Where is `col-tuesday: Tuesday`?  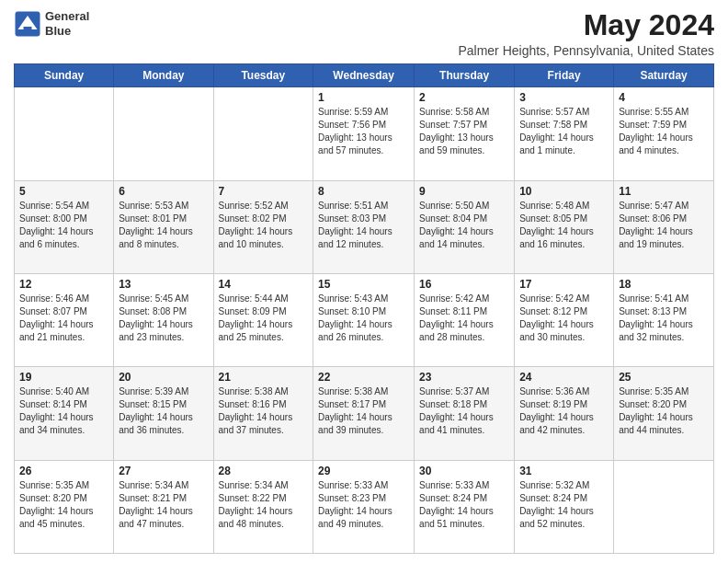
col-tuesday: Tuesday is located at coordinates (263, 75).